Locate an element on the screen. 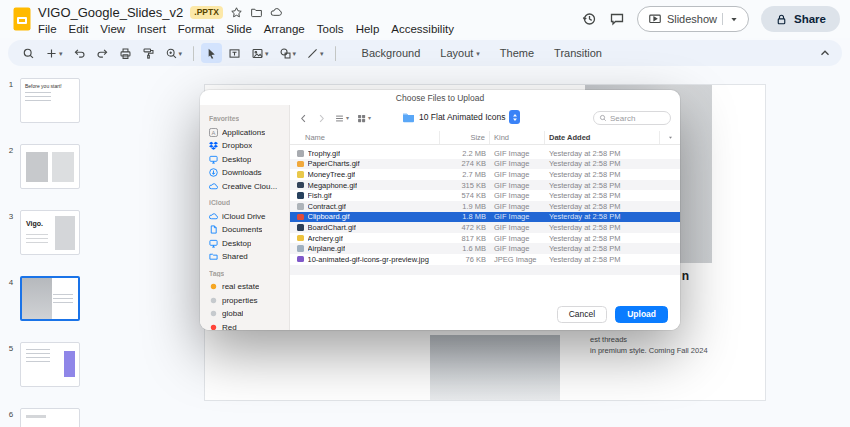 The width and height of the screenshot is (850, 427). file-name: Trophy.gif is located at coordinates (324, 154).